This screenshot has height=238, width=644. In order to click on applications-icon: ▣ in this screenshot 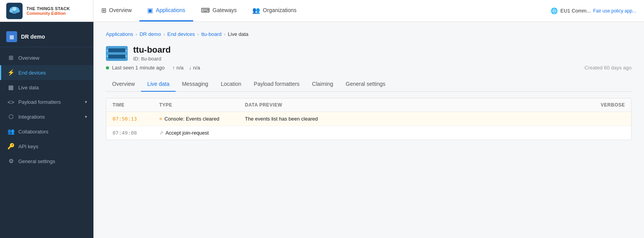, I will do `click(150, 10)`.